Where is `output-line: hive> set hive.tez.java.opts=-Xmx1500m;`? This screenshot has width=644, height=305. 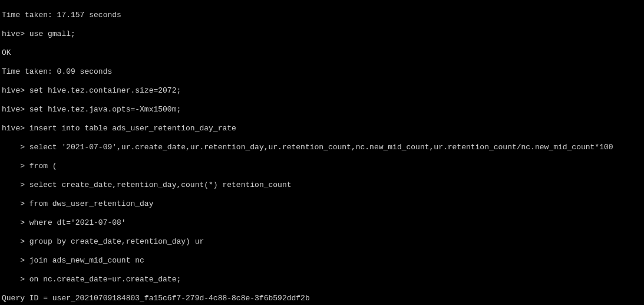
output-line: hive> set hive.tez.java.opts=-Xmx1500m; is located at coordinates (322, 110).